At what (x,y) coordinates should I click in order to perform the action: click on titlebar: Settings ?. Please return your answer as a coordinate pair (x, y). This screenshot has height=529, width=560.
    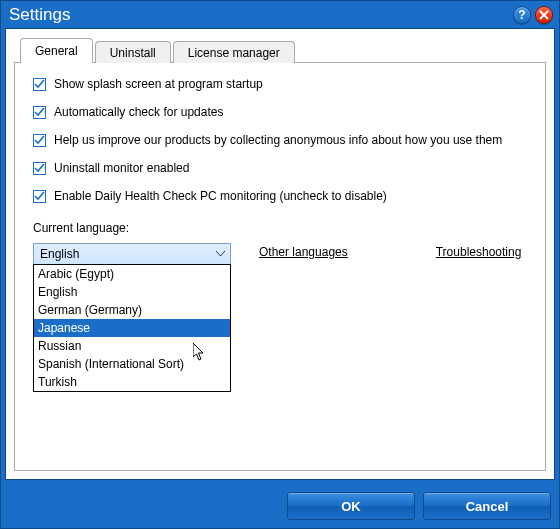
    Looking at the image, I should click on (280, 14).